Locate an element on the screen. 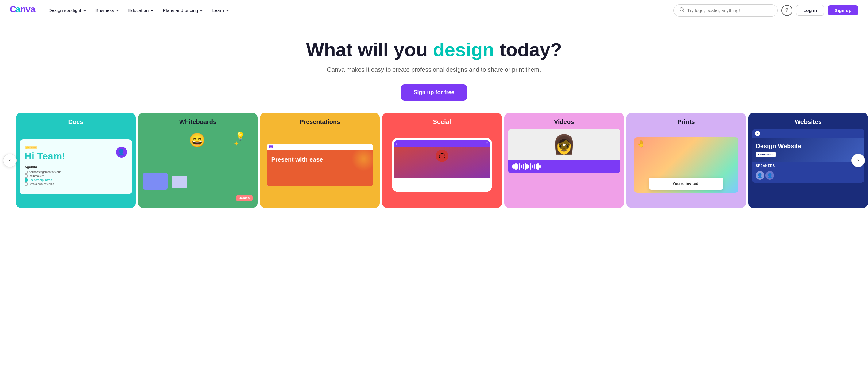  pres-top-bar: ◯ is located at coordinates (320, 147).